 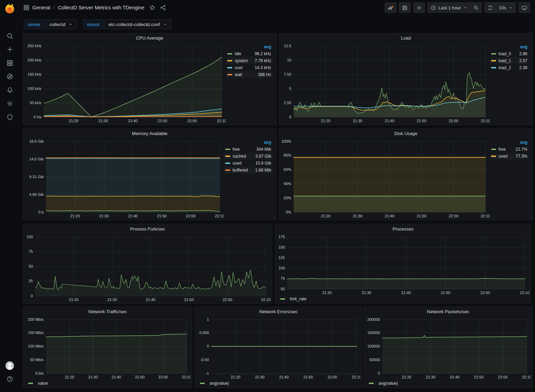 What do you see at coordinates (249, 54) in the screenshot?
I see `legend-item-idle: idle96.2 kHz` at bounding box center [249, 54].